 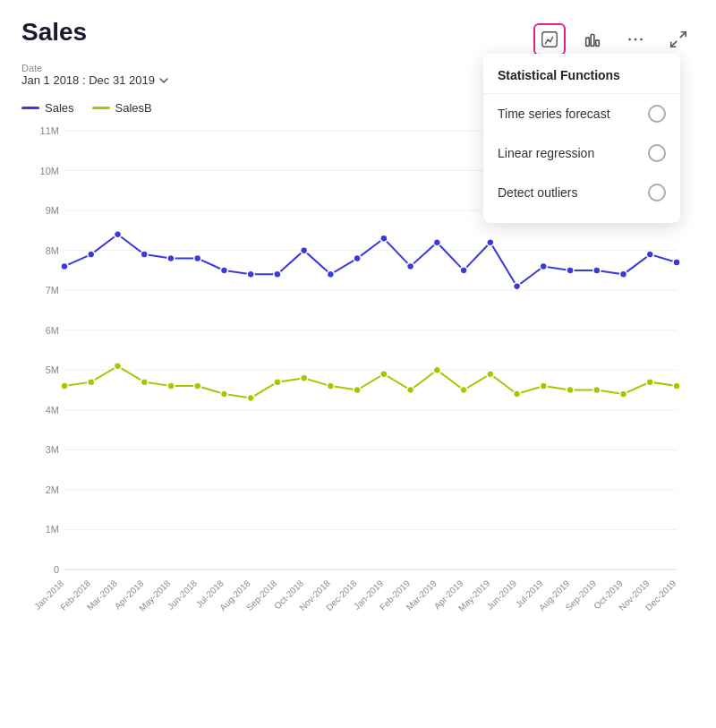 I want to click on more-options-icon, so click(x=635, y=39).